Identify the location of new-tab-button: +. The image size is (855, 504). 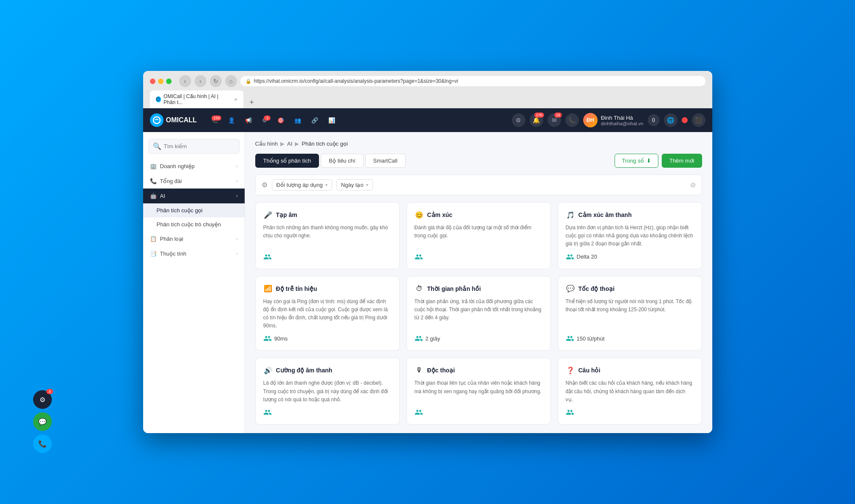
(252, 102).